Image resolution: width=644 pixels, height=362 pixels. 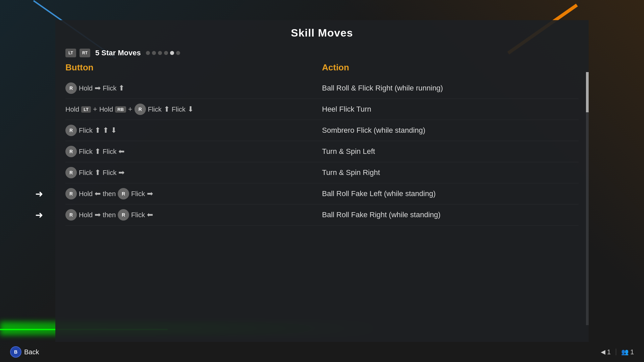 I want to click on hold-text-2: Hold, so click(x=72, y=109).